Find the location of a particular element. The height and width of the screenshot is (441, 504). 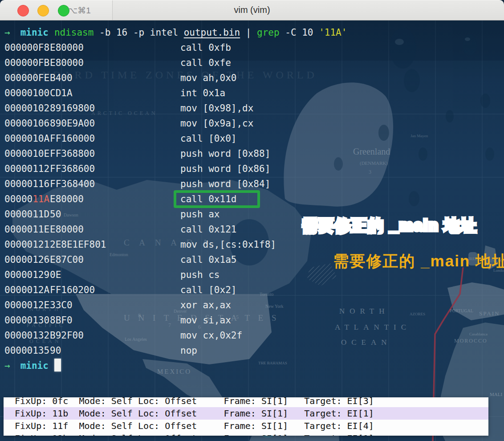

disasm-row: 00000106890E9A00mov [0x9a],cx is located at coordinates (252, 123).